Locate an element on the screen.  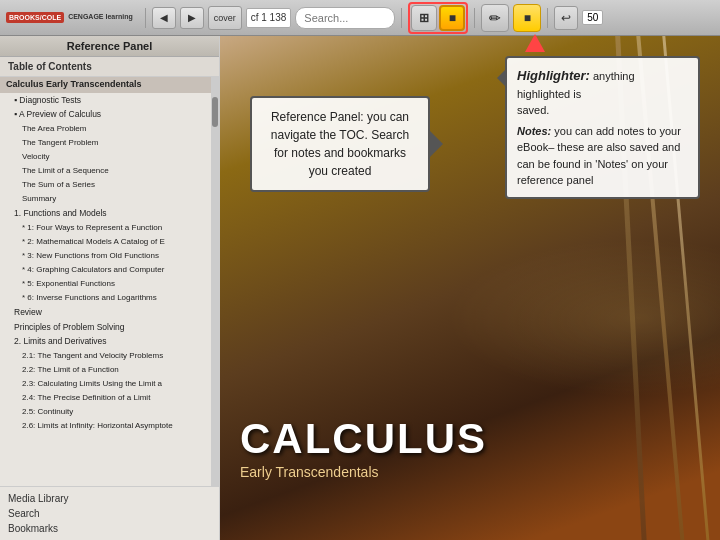
toc-item-review: Review is located at coordinates (106, 312).